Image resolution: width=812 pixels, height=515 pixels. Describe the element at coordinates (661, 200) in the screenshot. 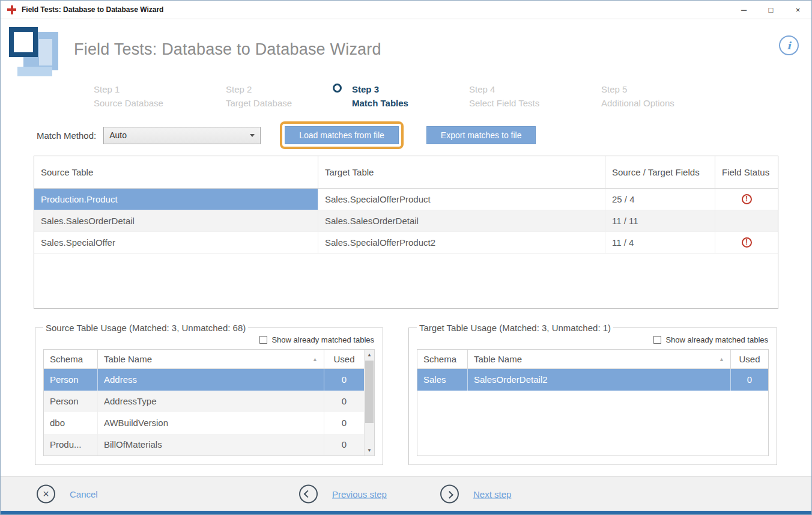

I see `fields-cell: 25 / 4` at that location.